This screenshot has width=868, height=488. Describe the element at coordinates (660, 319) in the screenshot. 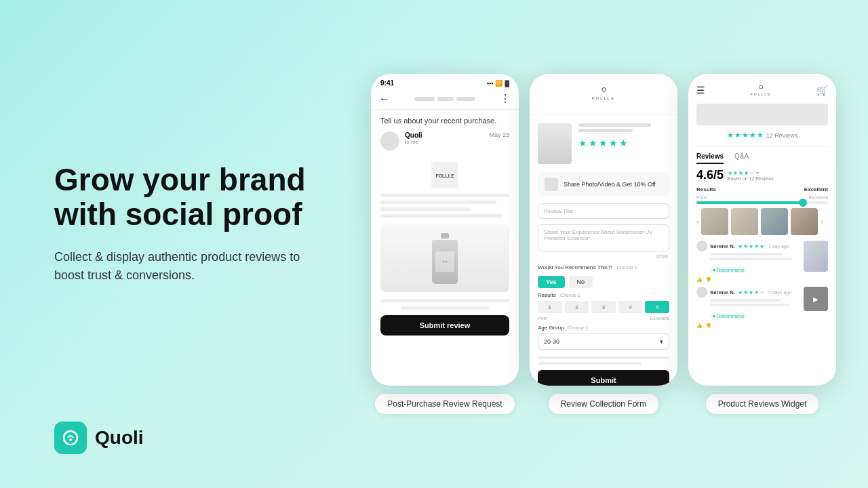

I see `scale-excellent-label: Excellent` at that location.